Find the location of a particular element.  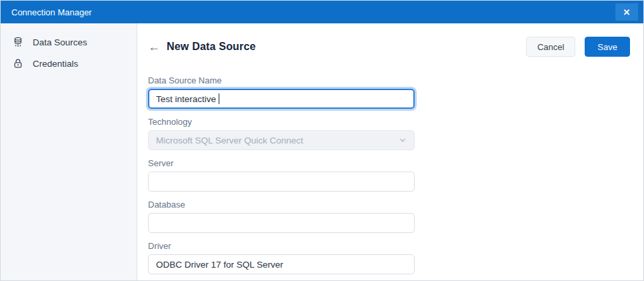

sidebar-item-data-sources: Data Sources is located at coordinates (69, 42).